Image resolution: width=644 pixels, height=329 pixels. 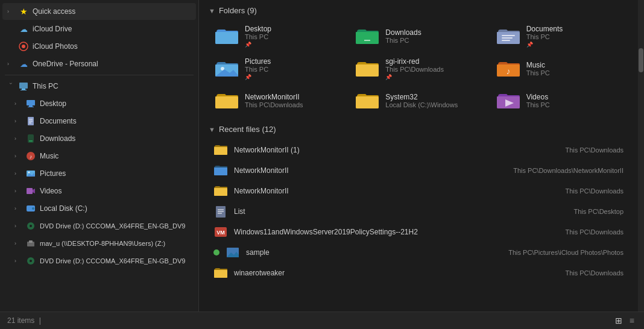 I want to click on sidebar-item-label: Desktop, so click(x=53, y=104).